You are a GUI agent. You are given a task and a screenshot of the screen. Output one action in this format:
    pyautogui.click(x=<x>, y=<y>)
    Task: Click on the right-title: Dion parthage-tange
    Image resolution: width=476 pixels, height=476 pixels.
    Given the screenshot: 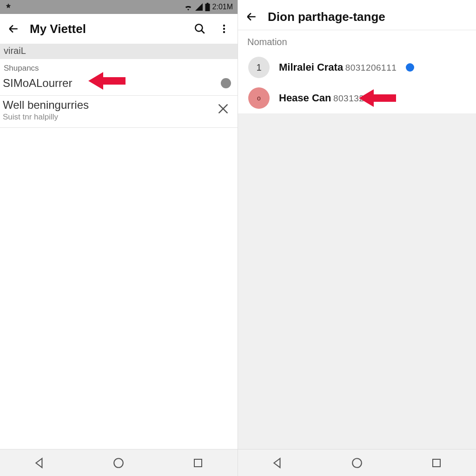 What is the action you would take?
    pyautogui.click(x=369, y=17)
    